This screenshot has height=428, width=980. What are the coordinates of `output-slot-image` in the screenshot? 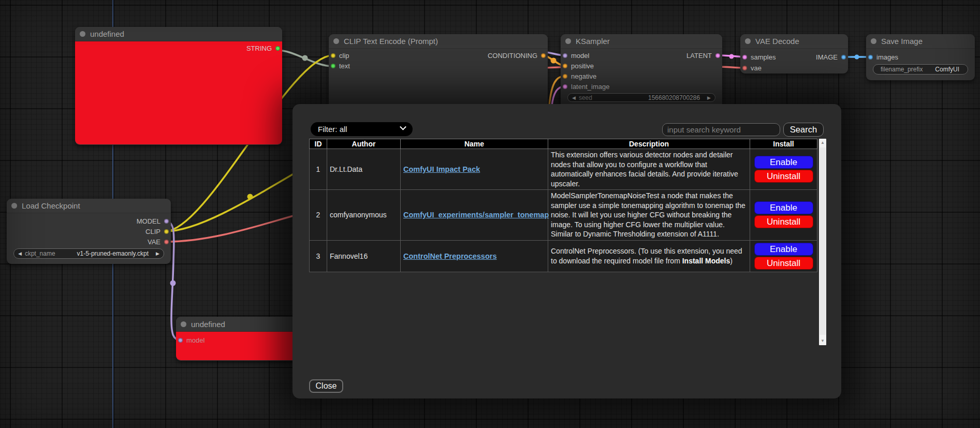 It's located at (844, 57).